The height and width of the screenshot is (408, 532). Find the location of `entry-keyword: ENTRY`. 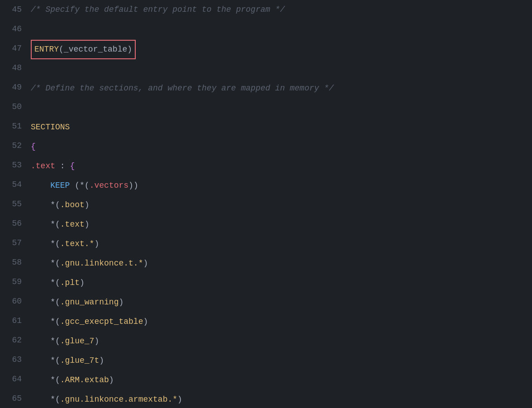

entry-keyword: ENTRY is located at coordinates (47, 49).